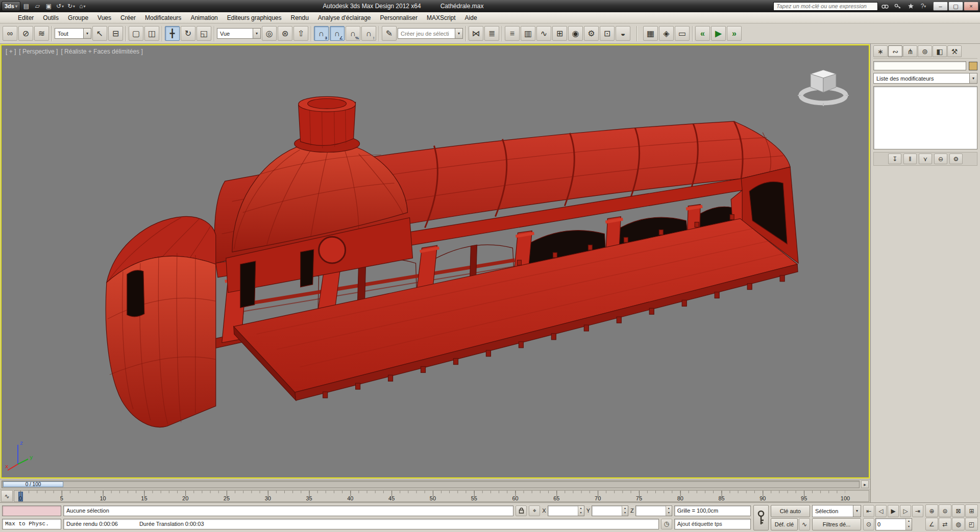  What do you see at coordinates (911, 6) in the screenshot?
I see `favorites-button` at bounding box center [911, 6].